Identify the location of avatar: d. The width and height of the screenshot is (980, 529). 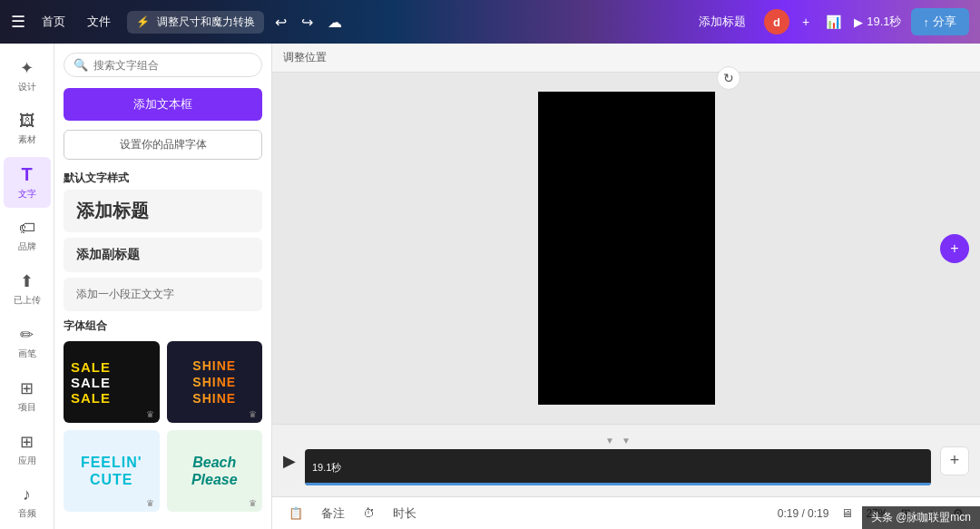
(777, 22).